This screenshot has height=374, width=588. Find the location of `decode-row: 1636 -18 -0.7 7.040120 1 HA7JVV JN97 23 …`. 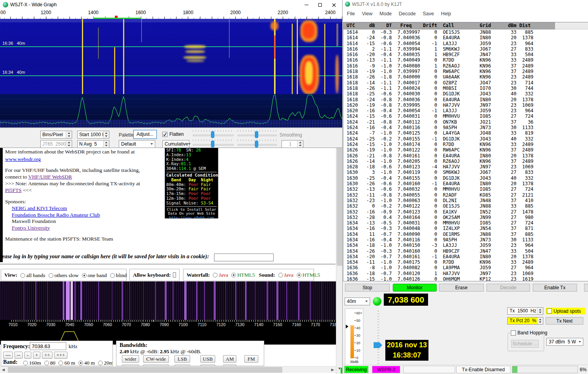

decode-row: 1636 -18 -0.7 7.040120 1 HA7JVV JN97 23 … is located at coordinates (466, 274).